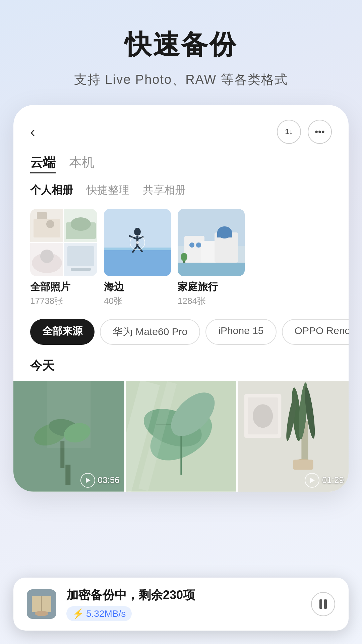 The width and height of the screenshot is (362, 644). What do you see at coordinates (164, 190) in the screenshot?
I see `tab-shared-album: 共享相册` at bounding box center [164, 190].